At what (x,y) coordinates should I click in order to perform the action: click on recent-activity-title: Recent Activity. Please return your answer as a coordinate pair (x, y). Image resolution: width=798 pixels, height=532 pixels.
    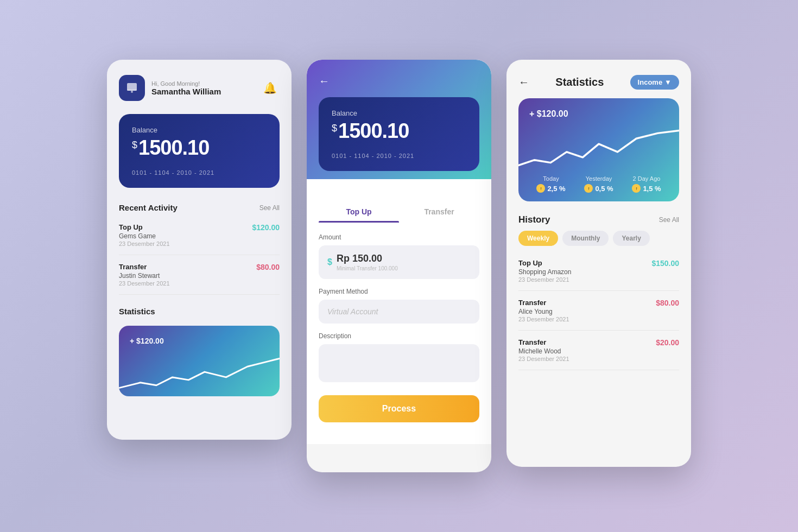
    Looking at the image, I should click on (148, 207).